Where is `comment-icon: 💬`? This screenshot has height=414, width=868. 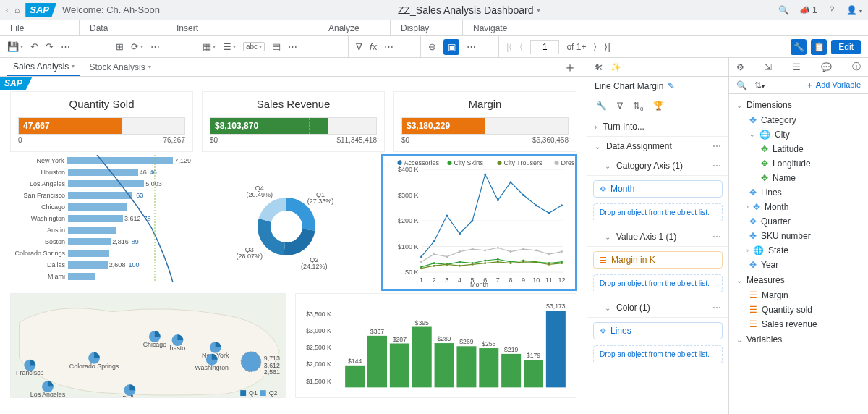 comment-icon: 💬 is located at coordinates (826, 67).